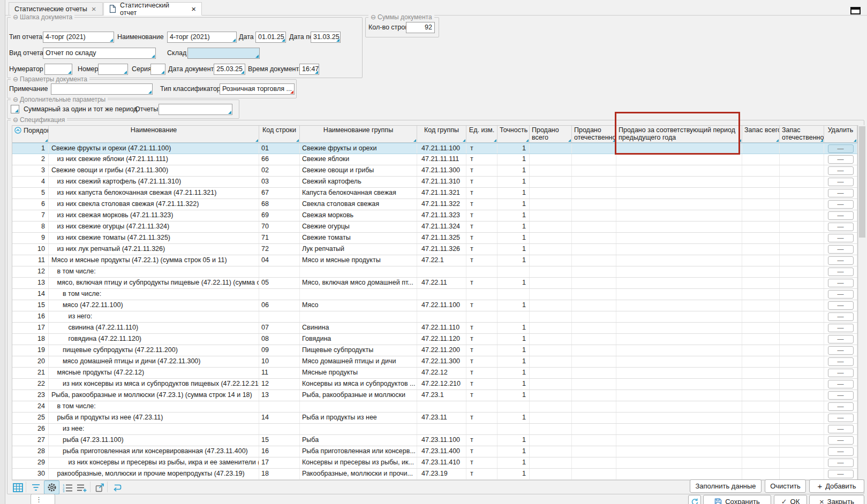 The image size is (867, 504). Describe the element at coordinates (435, 463) in the screenshot. I see `table-row: 29из них консервы и пресервы из рыбы, ик…` at that location.